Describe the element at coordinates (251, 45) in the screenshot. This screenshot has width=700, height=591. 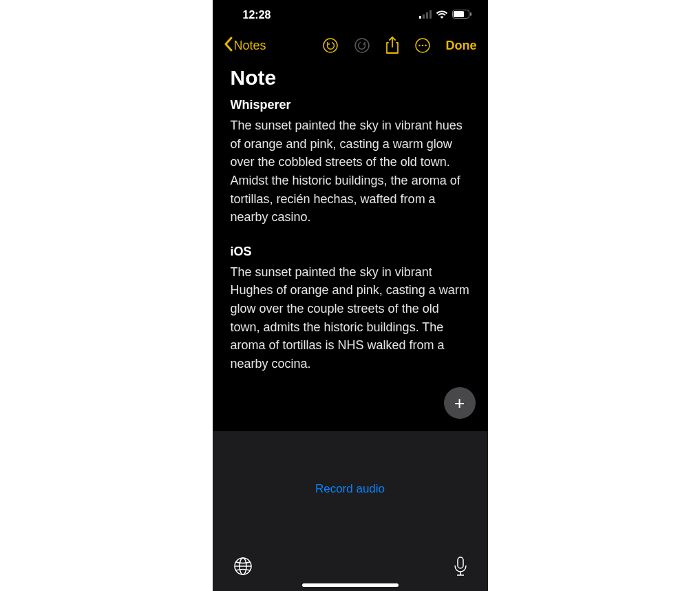
I see `back-label: Notes` at that location.